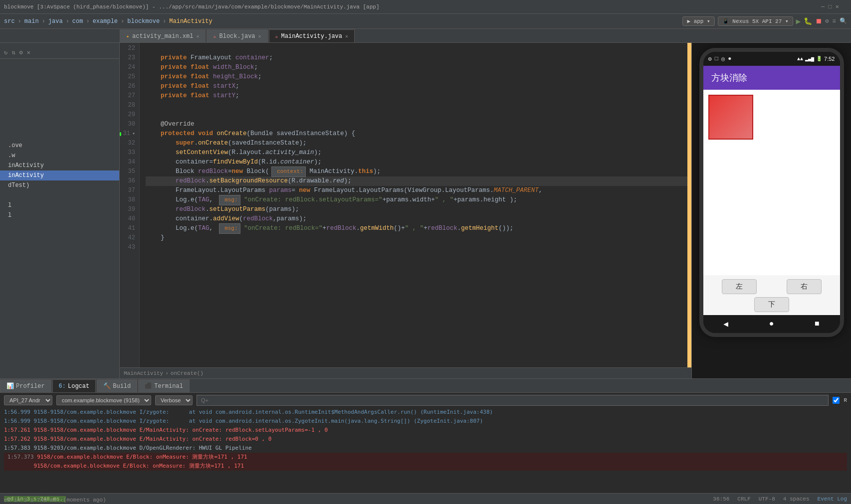 Image resolution: width=851 pixels, height=504 pixels. I want to click on bottom-message: ed in 3 s 748 ms. (moments ago), so click(55, 500).